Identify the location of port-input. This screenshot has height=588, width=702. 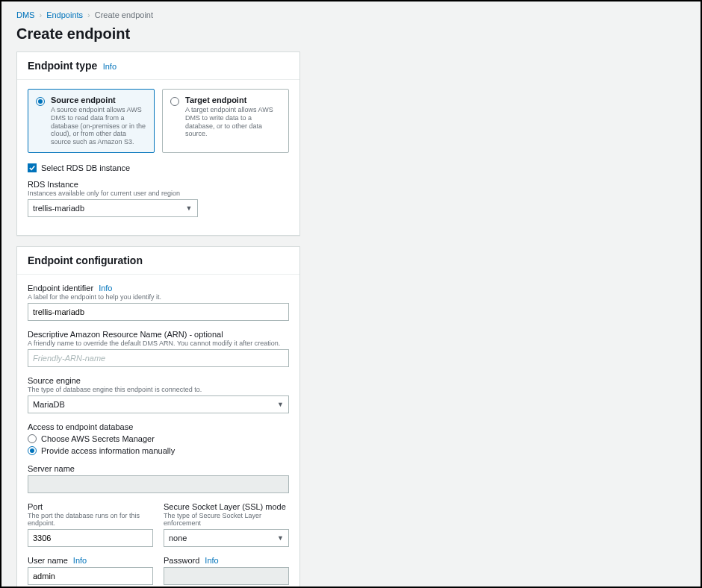
(90, 538).